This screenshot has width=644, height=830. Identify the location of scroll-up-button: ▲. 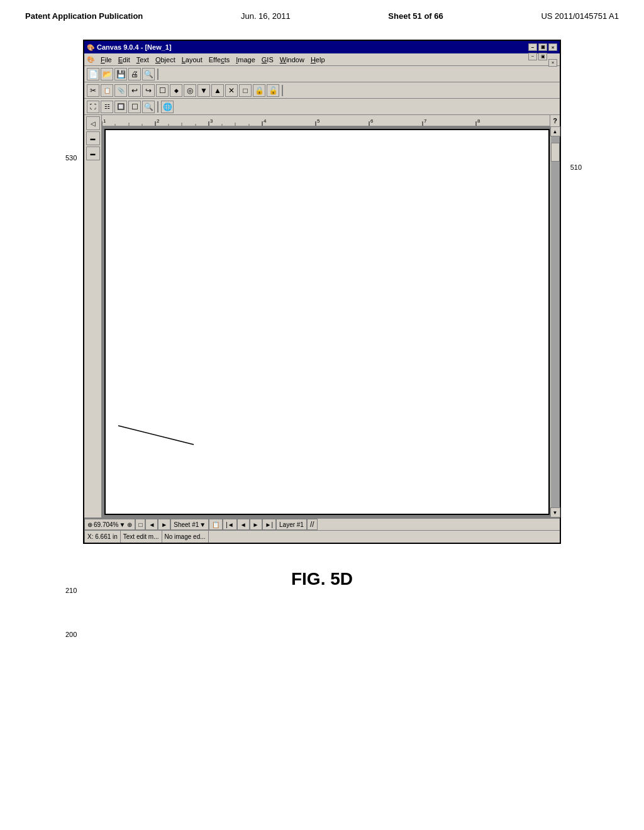
(555, 131).